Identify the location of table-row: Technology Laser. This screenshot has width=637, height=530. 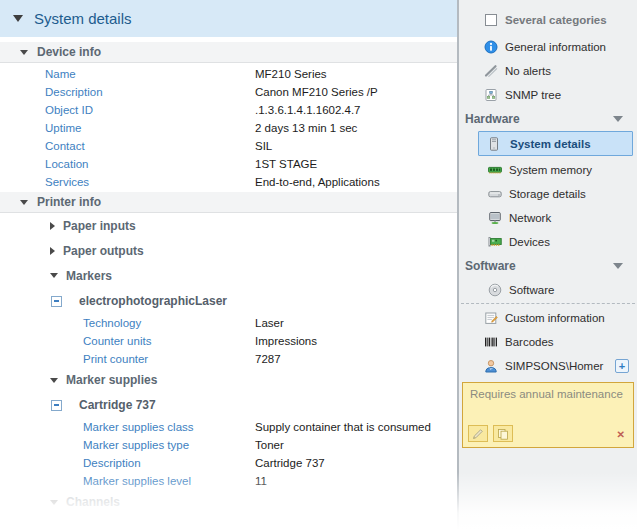
(228, 323).